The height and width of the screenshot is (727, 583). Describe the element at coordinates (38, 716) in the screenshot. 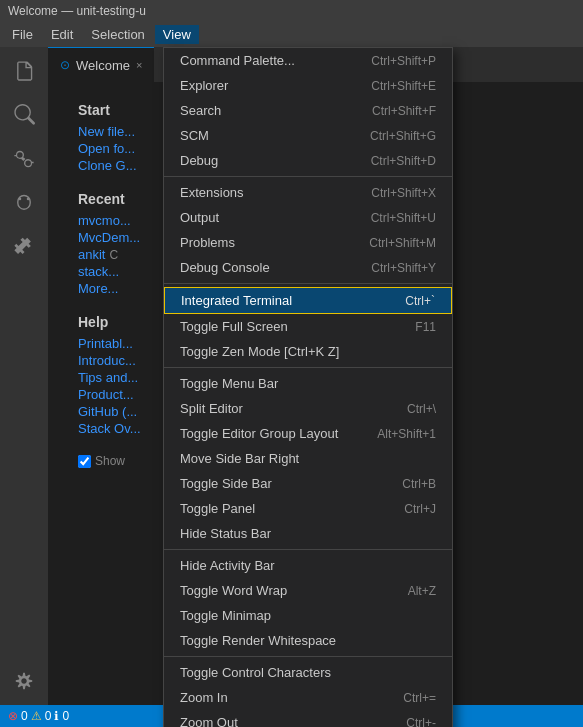

I see `status-errors: ⊗ 0 ⚠ 0 ℹ 0` at that location.